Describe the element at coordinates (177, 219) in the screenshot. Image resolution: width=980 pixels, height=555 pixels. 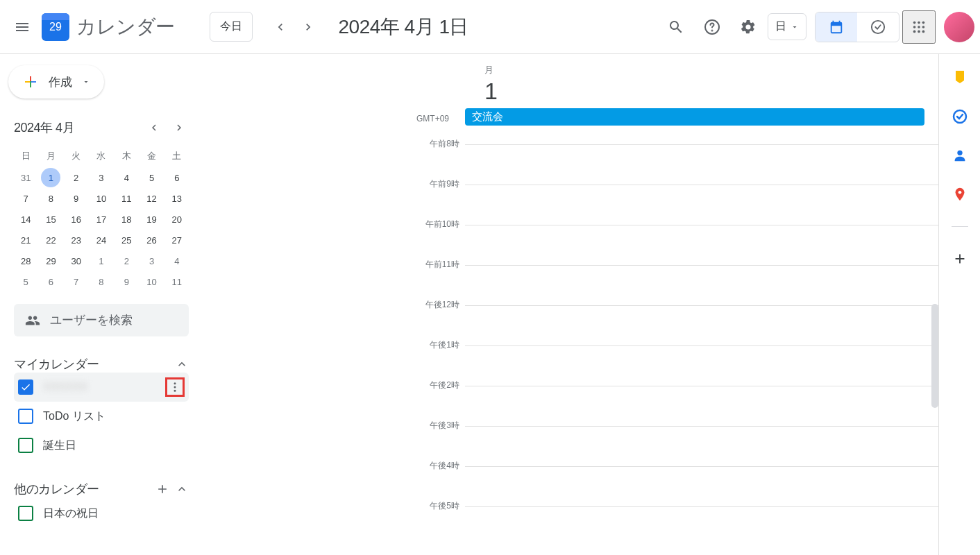
I see `mini-day: 20` at that location.